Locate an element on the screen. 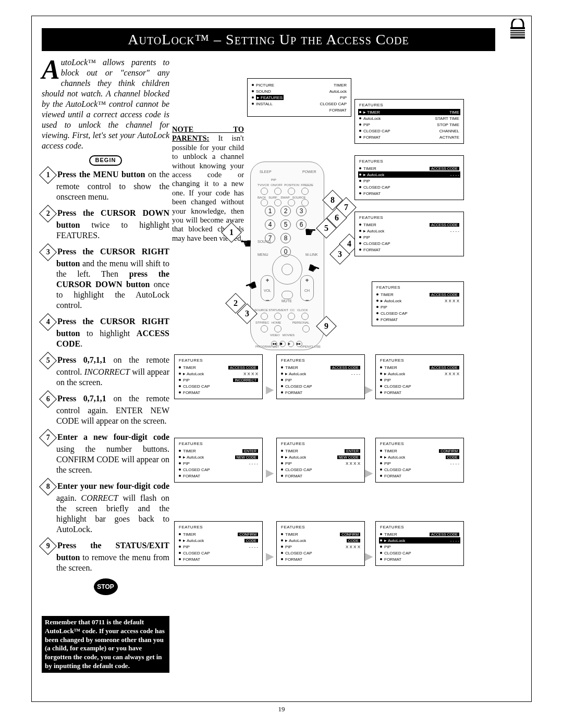  title-text: AutoLock™ – Setting Up the Access Code is located at coordinates (268, 40).